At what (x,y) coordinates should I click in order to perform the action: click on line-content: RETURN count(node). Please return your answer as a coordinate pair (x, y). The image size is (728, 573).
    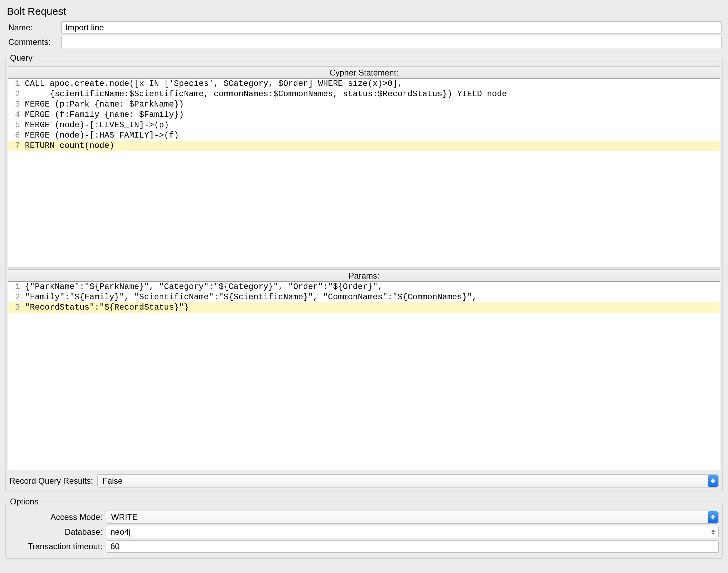
    Looking at the image, I should click on (371, 146).